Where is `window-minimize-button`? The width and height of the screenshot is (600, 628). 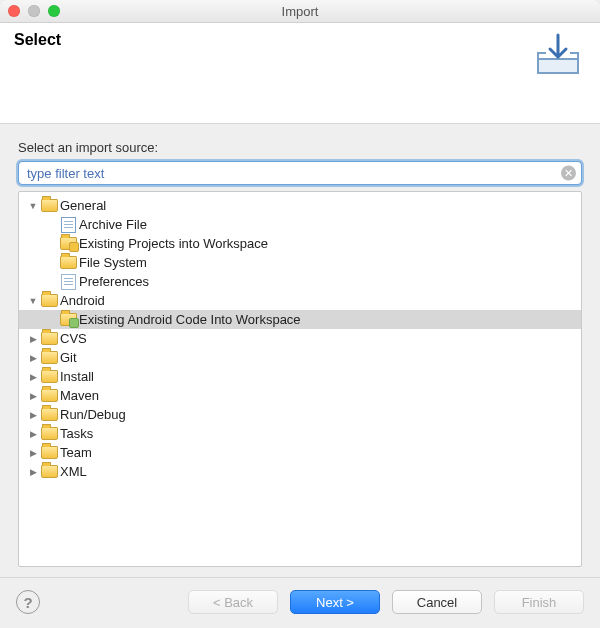 window-minimize-button is located at coordinates (34, 11).